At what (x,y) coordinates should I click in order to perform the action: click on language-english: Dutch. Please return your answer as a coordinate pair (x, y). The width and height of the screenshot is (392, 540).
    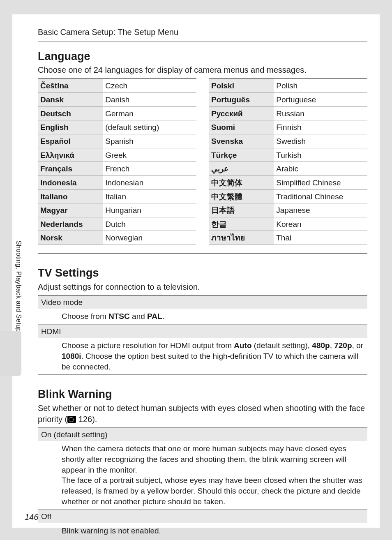
    Looking at the image, I should click on (150, 224).